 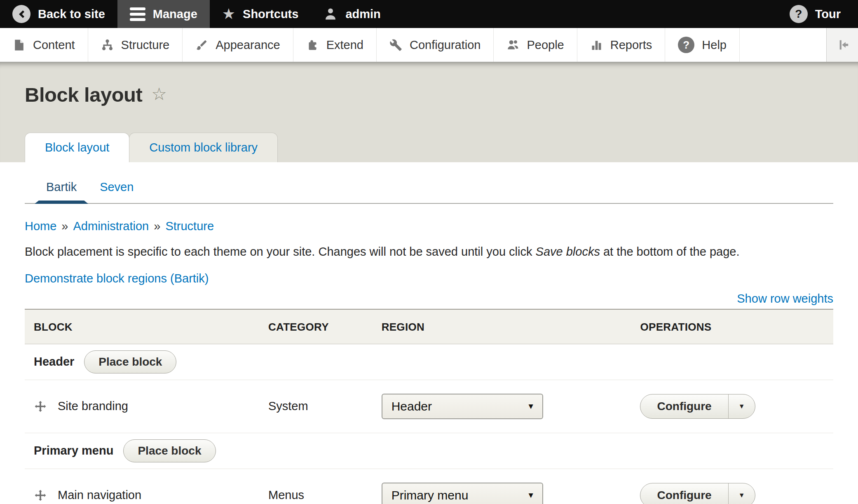 I want to click on region-select-value: Primary menu, so click(x=430, y=495).